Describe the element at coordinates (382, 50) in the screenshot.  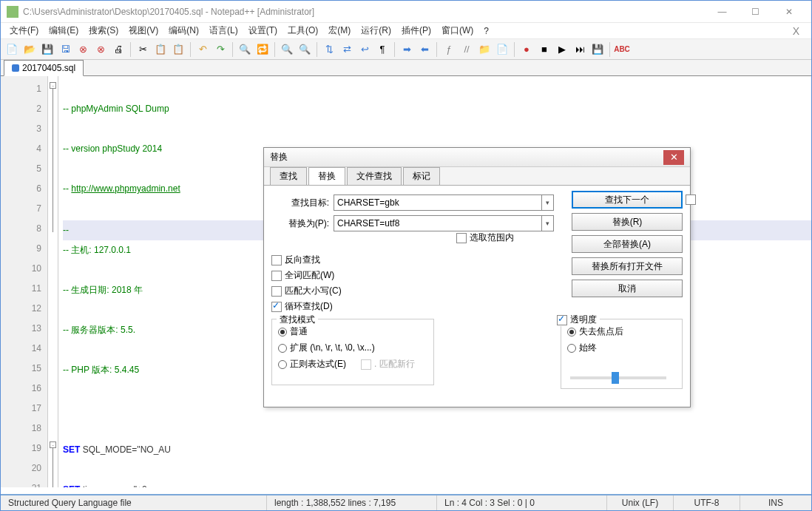
I see `allchars-icon: ¶` at that location.